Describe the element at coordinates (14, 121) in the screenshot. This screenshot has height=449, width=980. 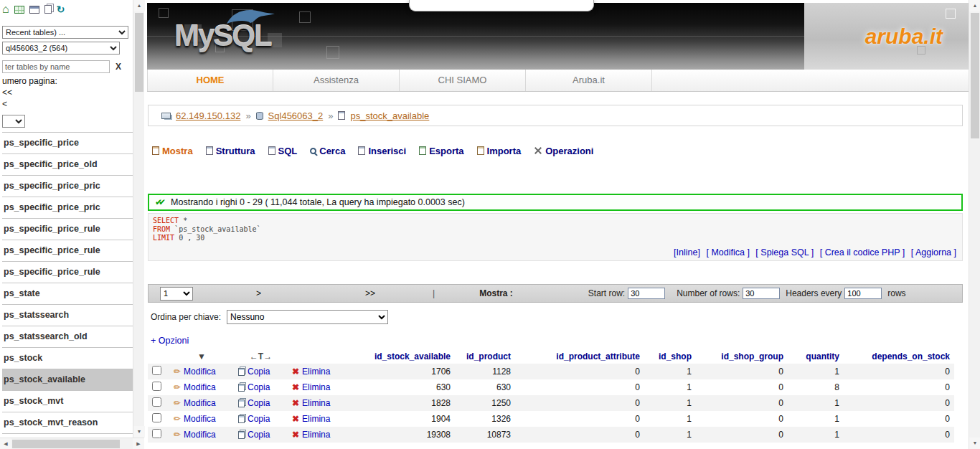
I see `page-select` at that location.